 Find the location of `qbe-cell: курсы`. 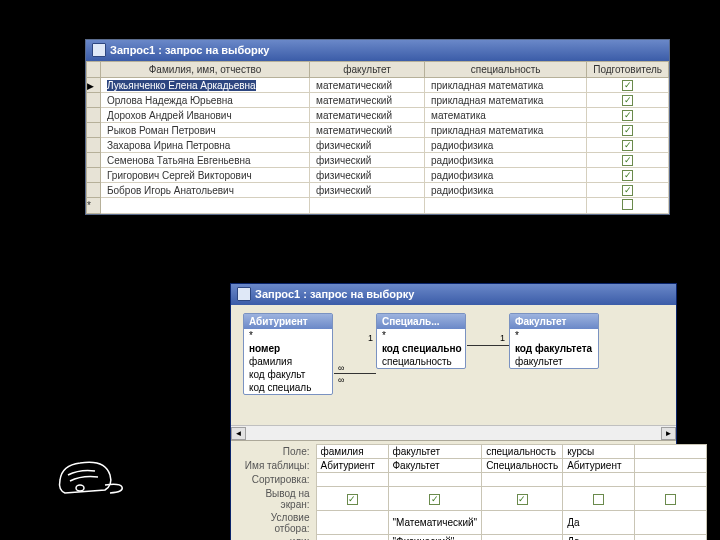

qbe-cell: курсы is located at coordinates (599, 452).